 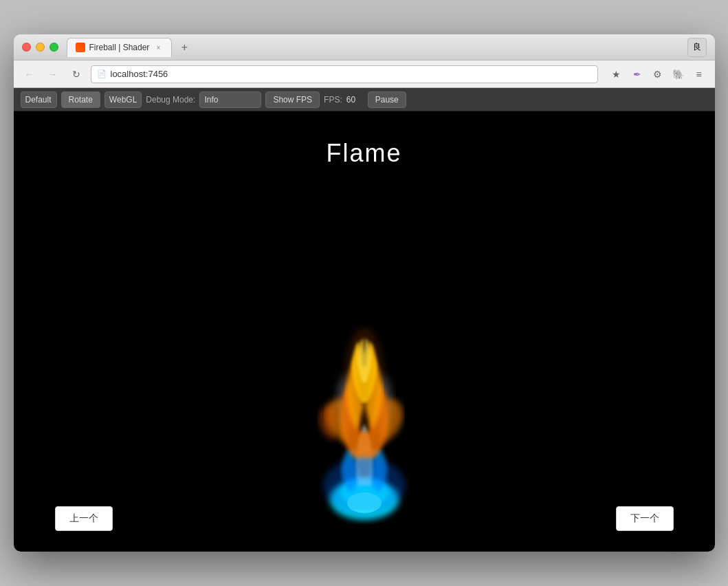 I want to click on flame-title: Flame, so click(x=364, y=153).